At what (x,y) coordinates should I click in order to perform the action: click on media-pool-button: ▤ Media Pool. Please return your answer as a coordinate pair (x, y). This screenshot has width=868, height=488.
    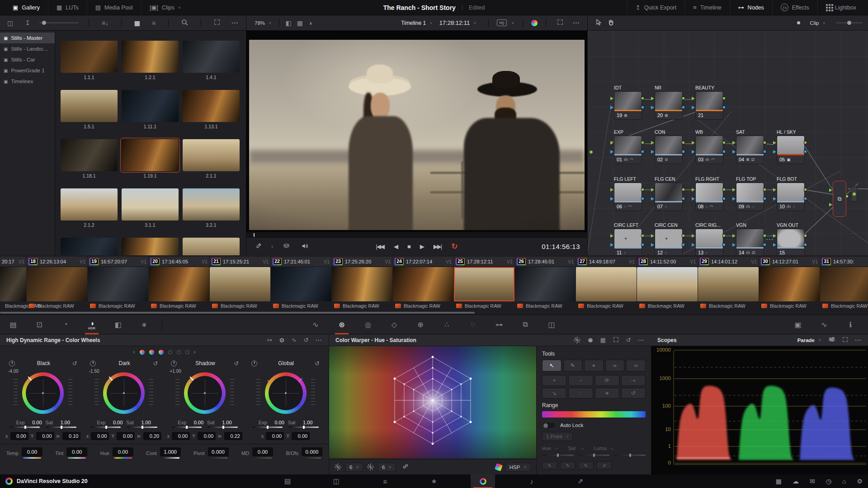
    Looking at the image, I should click on (114, 7).